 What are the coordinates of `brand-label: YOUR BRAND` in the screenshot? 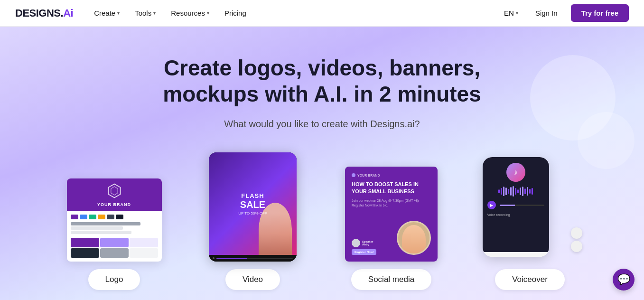 It's located at (368, 176).